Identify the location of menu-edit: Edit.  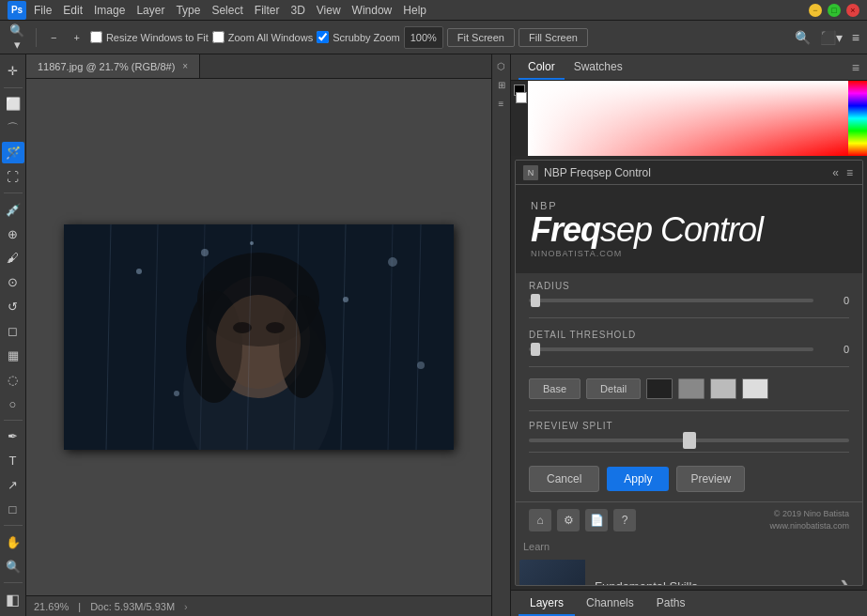
(73, 10).